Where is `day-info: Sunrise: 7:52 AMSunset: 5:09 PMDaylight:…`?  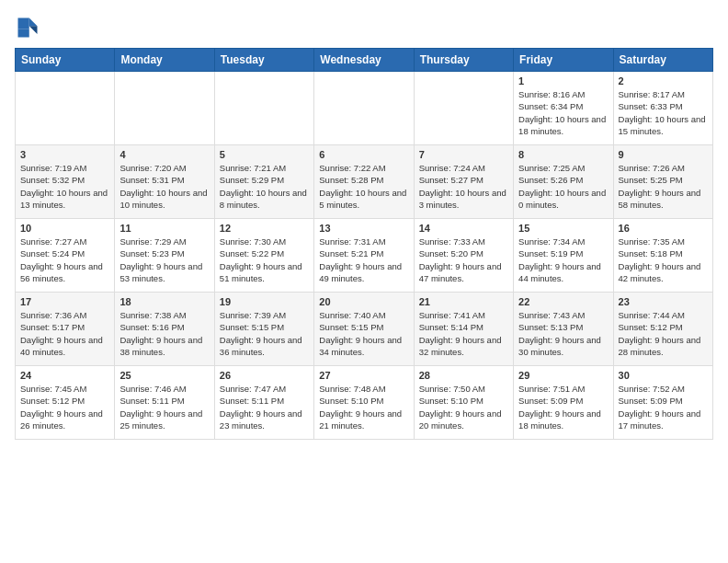 day-info: Sunrise: 7:52 AMSunset: 5:09 PMDaylight:… is located at coordinates (664, 407).